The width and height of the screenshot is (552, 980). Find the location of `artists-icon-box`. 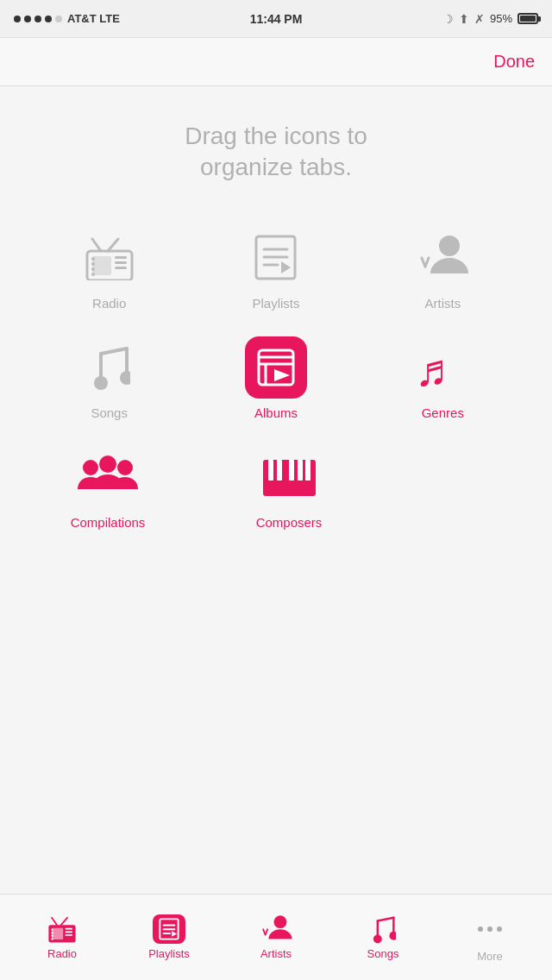

artists-icon-box is located at coordinates (442, 258).